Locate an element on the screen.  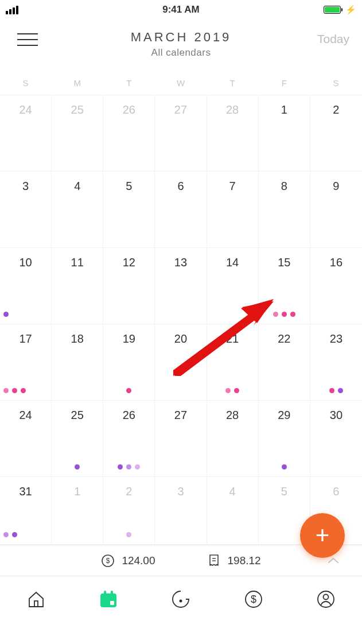
tab-calendar is located at coordinates (108, 599).